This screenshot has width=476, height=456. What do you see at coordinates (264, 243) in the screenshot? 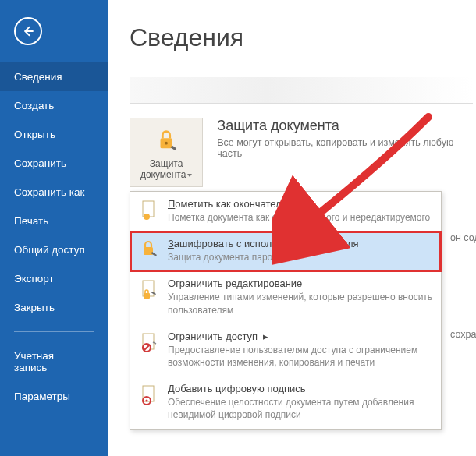
I see `menu-item-title: Зашифровать с использованием пароля` at bounding box center [264, 243].